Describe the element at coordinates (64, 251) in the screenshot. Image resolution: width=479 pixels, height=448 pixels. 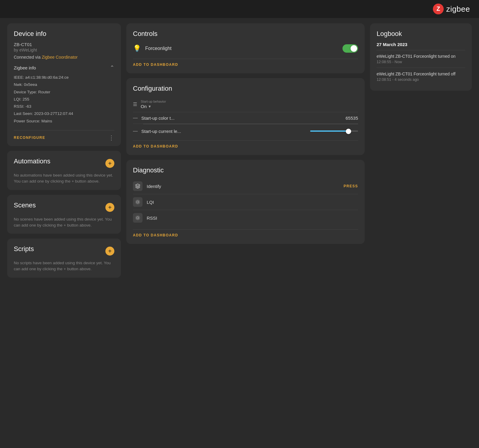
I see `scripts-header: Scripts +` at that location.